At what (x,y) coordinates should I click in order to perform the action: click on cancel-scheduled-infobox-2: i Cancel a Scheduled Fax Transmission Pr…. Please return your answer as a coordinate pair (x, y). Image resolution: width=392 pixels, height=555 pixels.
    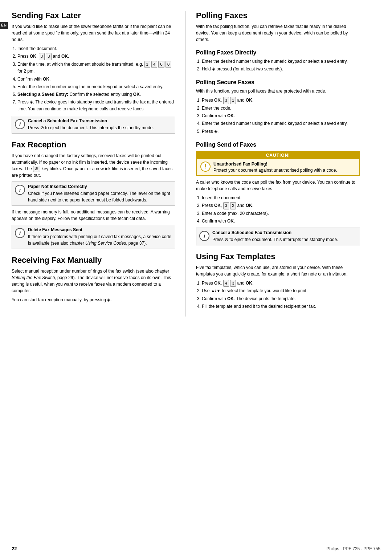
    Looking at the image, I should click on (278, 237).